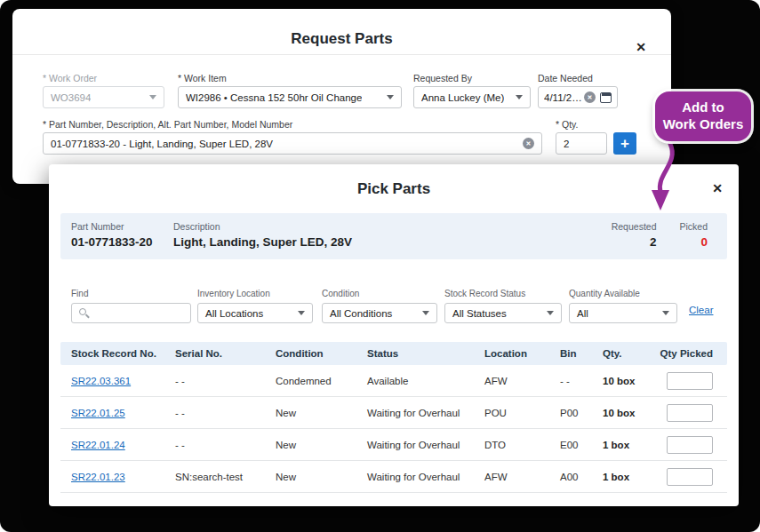 This screenshot has width=760, height=532. I want to click on stock-record-status-select: All Statuses, so click(503, 313).